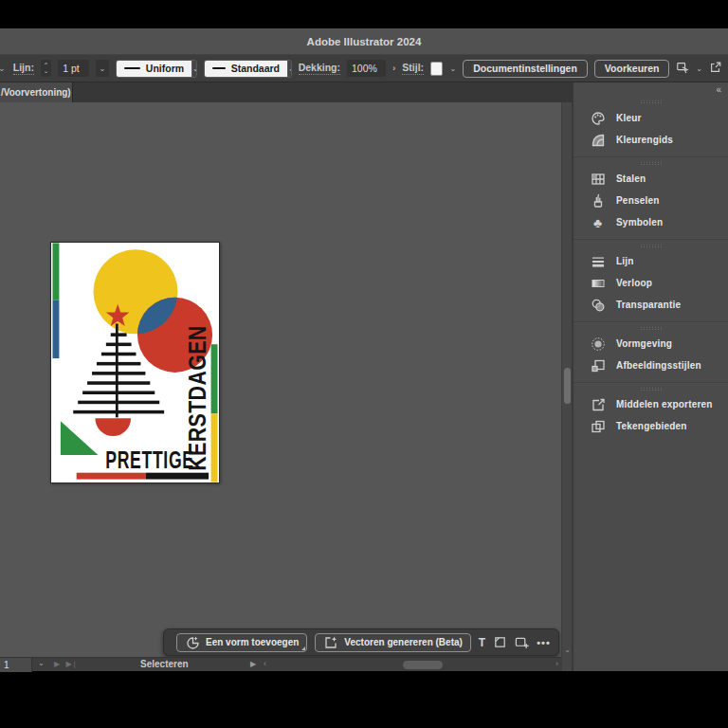 Image resolution: width=728 pixels, height=728 pixels. What do you see at coordinates (567, 387) in the screenshot?
I see `vertical-scrollbar: ⌄` at bounding box center [567, 387].